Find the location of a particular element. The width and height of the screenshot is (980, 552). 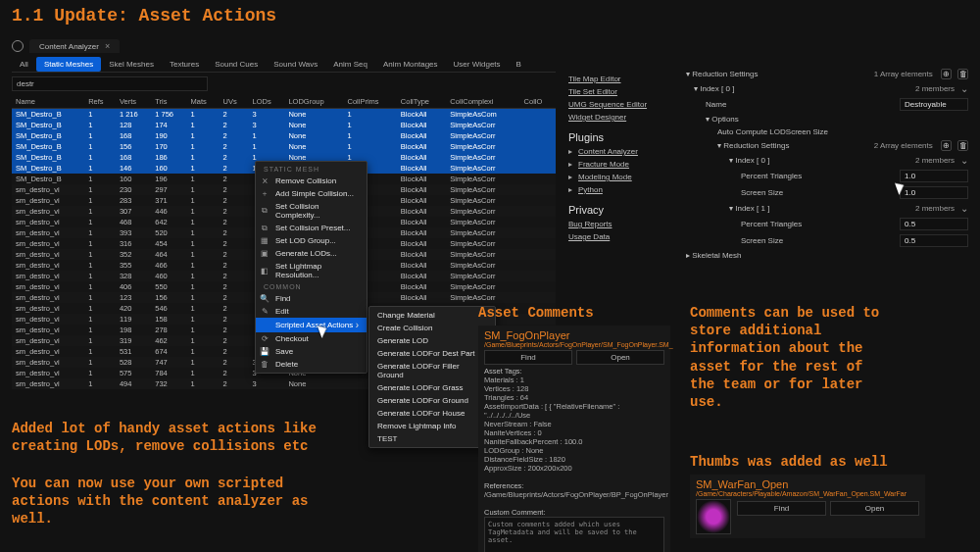

table-row: SM_Destro_B11 2161 756123None1BlockAllSi… is located at coordinates (284, 115).